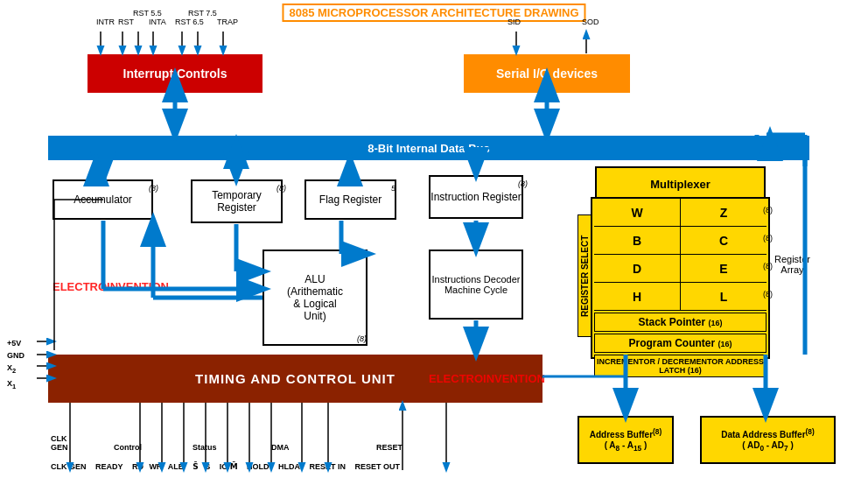 This screenshot has width=868, height=485. I want to click on alu-box: ALU (Arithematic & Logical Unit), so click(315, 298).